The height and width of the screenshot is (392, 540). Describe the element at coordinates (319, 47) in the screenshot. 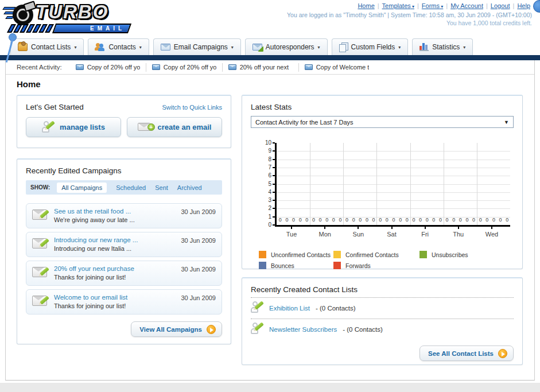

I see `chevron-down-icon: ▾` at that location.